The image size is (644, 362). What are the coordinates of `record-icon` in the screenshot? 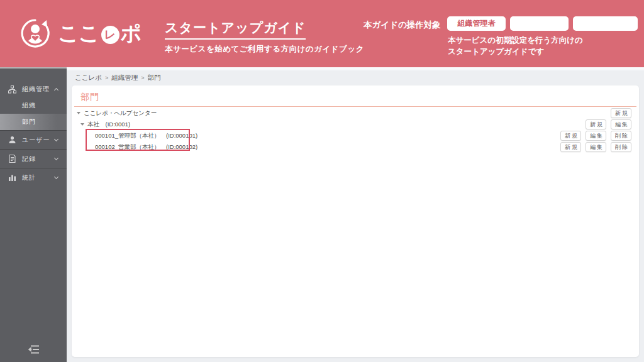 It's located at (13, 158).